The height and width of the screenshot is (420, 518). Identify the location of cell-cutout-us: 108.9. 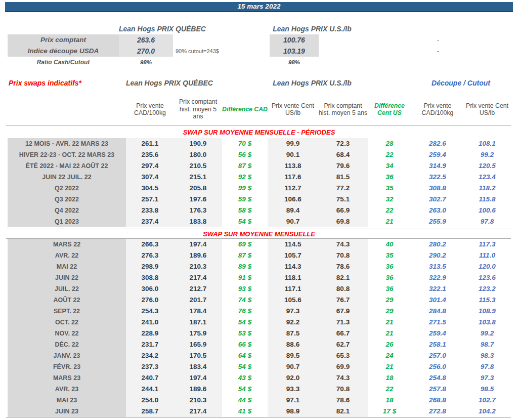
(487, 311).